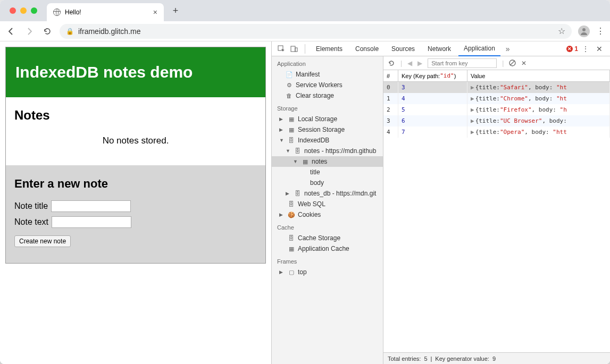  Describe the element at coordinates (305, 11) in the screenshot. I see `browser-tab-strip: Hello! × +` at that location.